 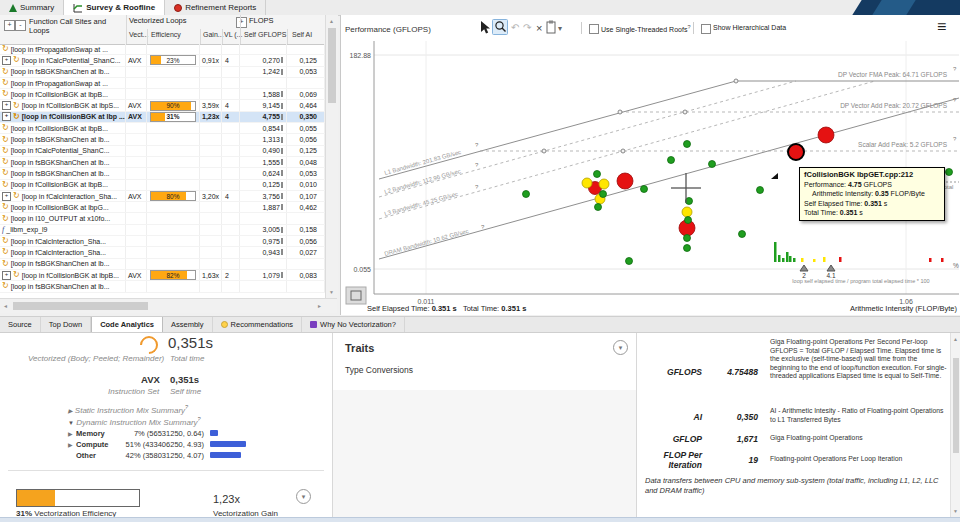 I want to click on dynamic-mix-toggle: ▼ Dynamic Instruction Mix Summary?, so click(x=134, y=422).